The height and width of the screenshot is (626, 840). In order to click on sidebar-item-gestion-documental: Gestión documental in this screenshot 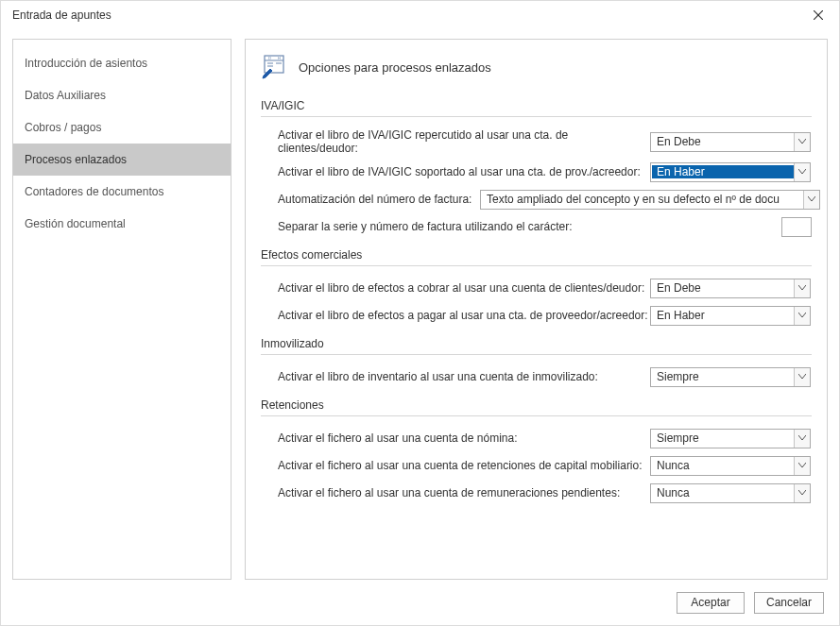, I will do `click(122, 224)`.